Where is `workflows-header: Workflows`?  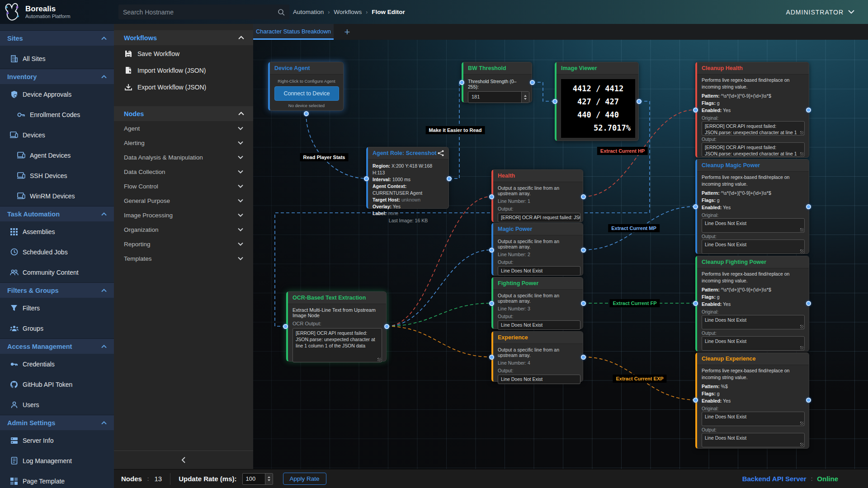
workflows-header: Workflows is located at coordinates (184, 38).